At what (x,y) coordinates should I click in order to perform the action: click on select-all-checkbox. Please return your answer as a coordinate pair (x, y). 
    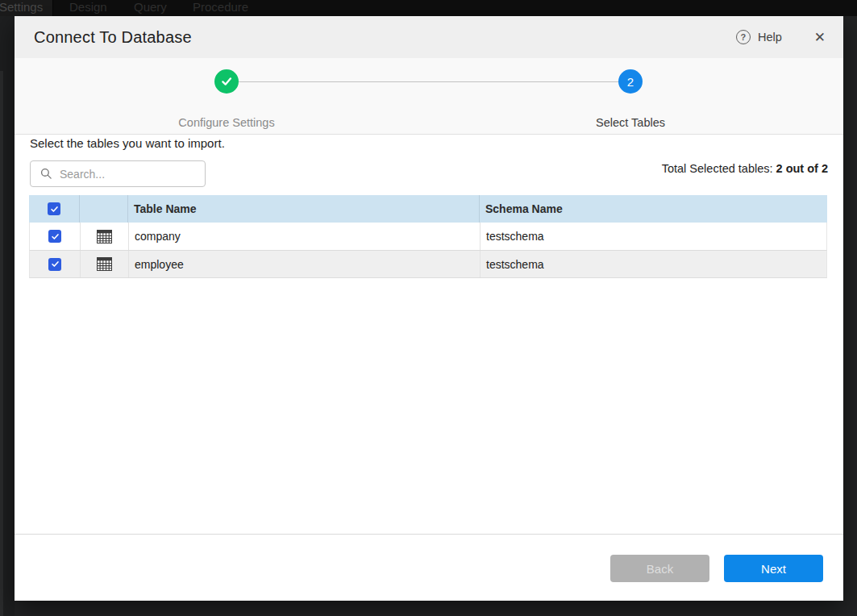
    Looking at the image, I should click on (54, 209).